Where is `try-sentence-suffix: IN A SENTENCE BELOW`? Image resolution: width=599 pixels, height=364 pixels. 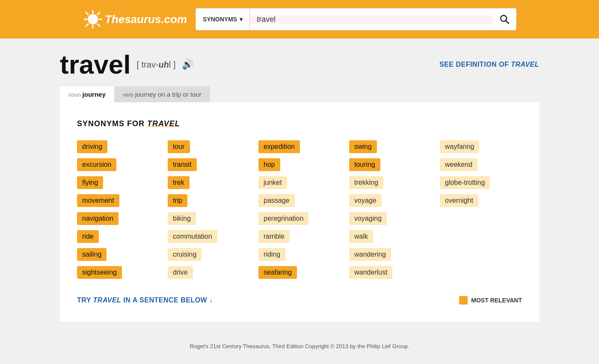 try-sentence-suffix: IN A SENTENCE BELOW is located at coordinates (165, 300).